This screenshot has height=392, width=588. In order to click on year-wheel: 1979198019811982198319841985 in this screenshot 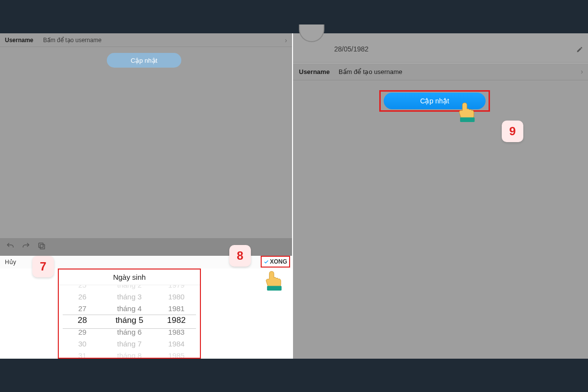, I will do `click(176, 321)`.